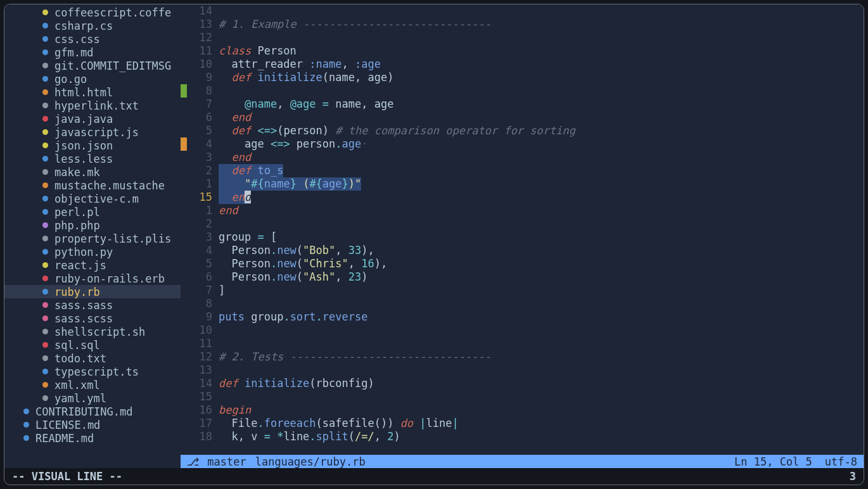 This screenshot has height=489, width=868. I want to click on file-name: ruby.rb, so click(77, 292).